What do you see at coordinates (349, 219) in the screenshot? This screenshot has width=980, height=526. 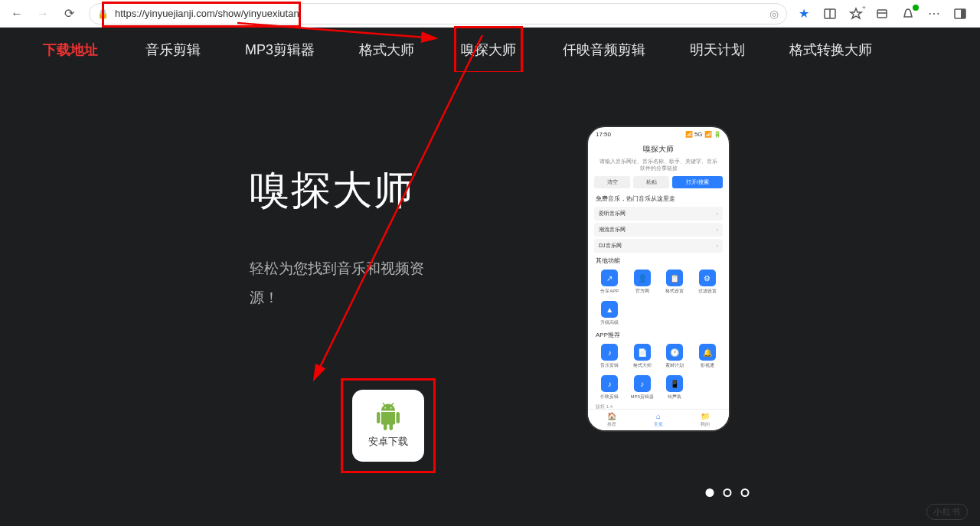 I see `hero-text-block: 嗅探大师 轻松为您找到音乐和视频资源！` at bounding box center [349, 219].